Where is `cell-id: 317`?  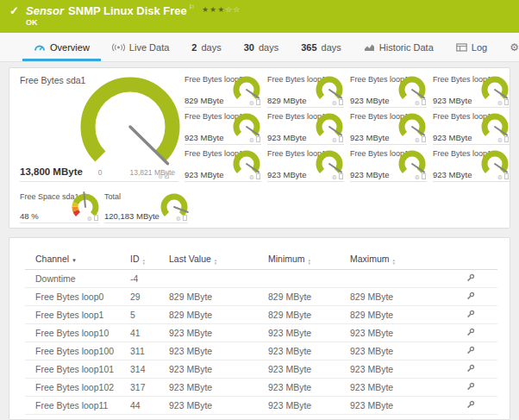
cell-id: 317 is located at coordinates (150, 388).